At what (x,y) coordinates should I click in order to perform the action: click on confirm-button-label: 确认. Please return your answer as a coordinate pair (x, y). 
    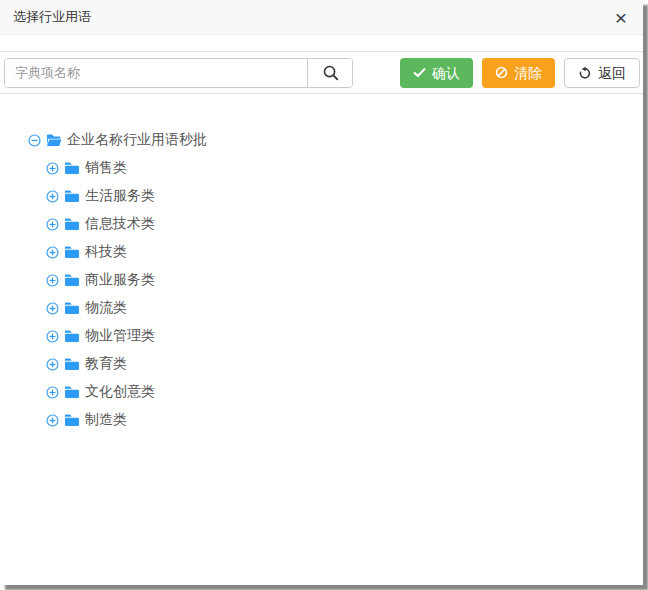
    Looking at the image, I should click on (446, 73).